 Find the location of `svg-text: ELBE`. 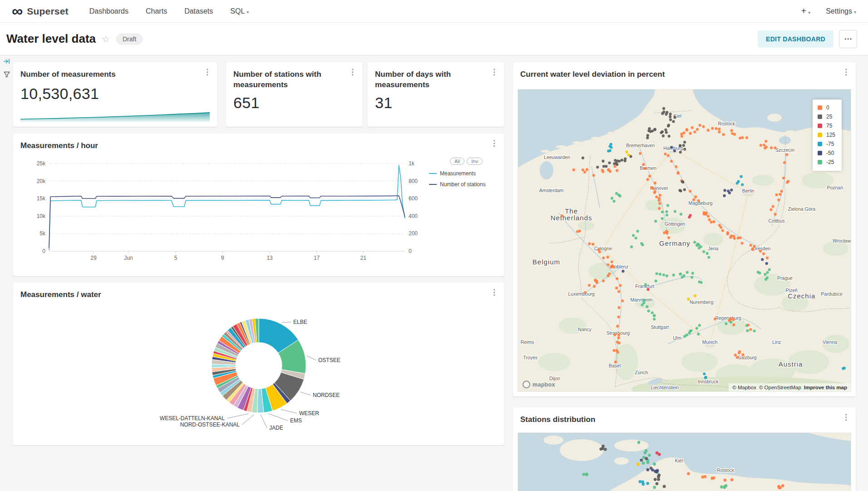

svg-text: ELBE is located at coordinates (301, 322).